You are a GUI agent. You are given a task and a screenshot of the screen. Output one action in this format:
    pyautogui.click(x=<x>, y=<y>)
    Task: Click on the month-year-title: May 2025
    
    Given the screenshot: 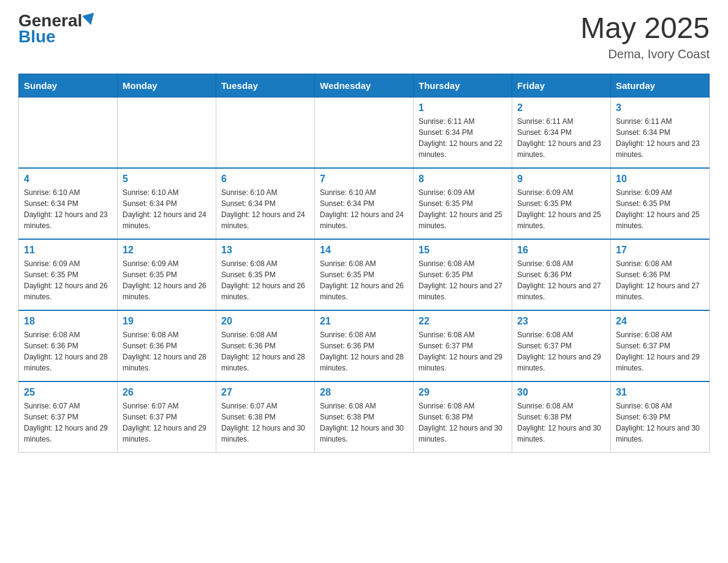 What is the action you would take?
    pyautogui.click(x=645, y=28)
    